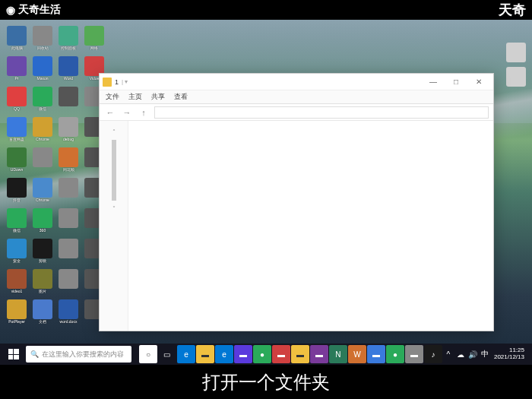 This screenshot has height=399, width=532. What do you see at coordinates (17, 252) in the screenshot?
I see `desktop-icon: 安全` at bounding box center [17, 252].